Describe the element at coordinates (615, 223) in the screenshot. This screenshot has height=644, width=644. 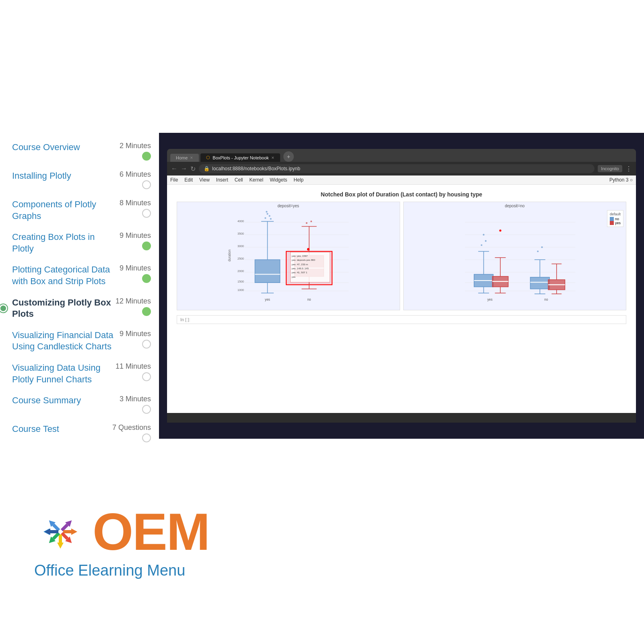
I see `legend-item-yes: yes` at that location.